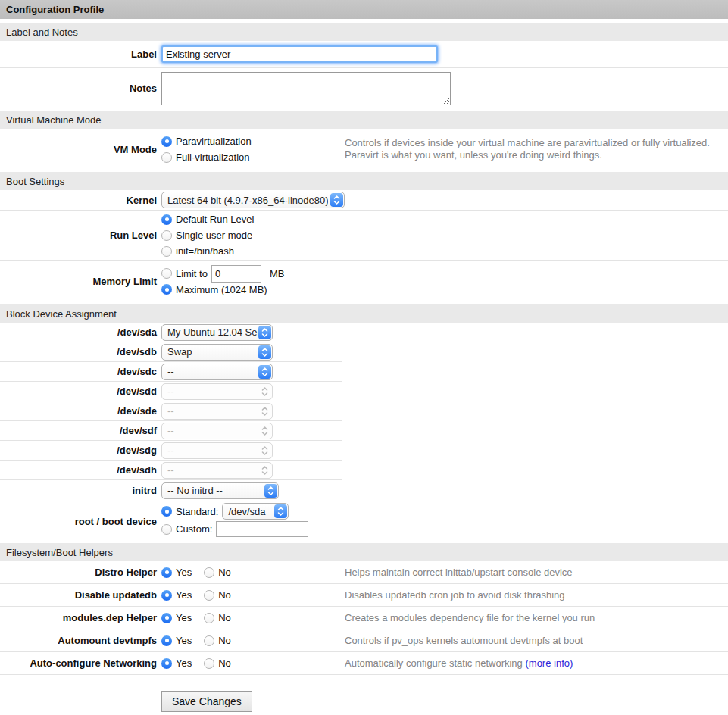  I want to click on block-device-sdb-value: Swap, so click(180, 351).